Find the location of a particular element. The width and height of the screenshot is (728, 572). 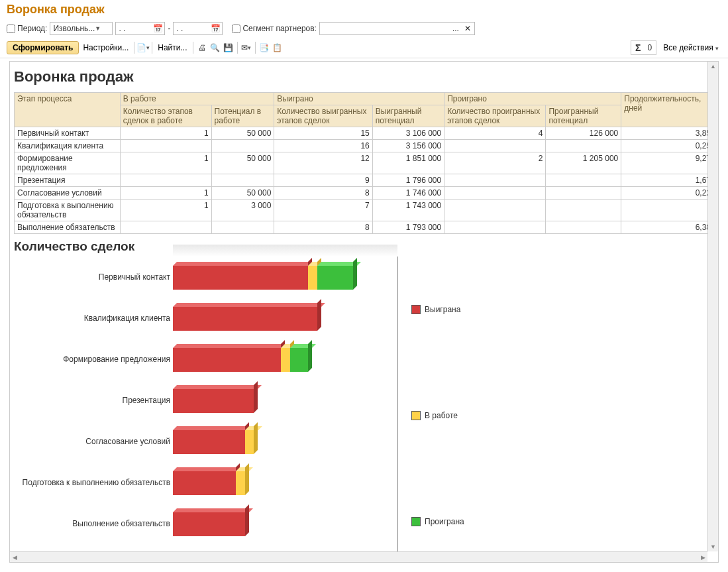

cell: 1 796 000 is located at coordinates (408, 180).